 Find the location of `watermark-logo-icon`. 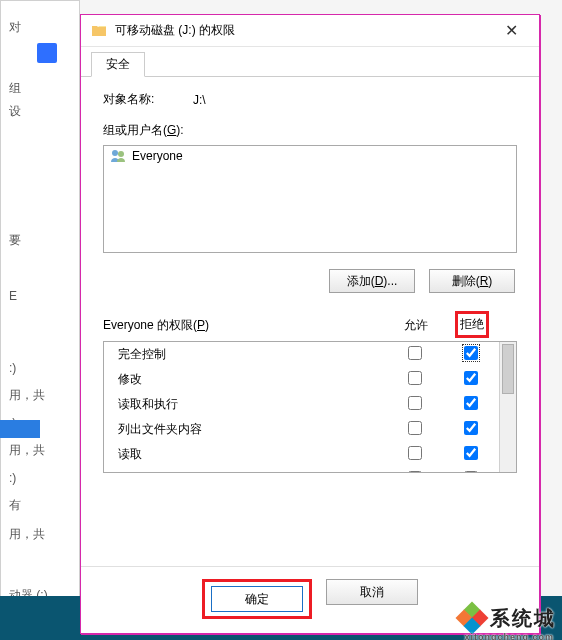

watermark-logo-icon is located at coordinates (472, 618).